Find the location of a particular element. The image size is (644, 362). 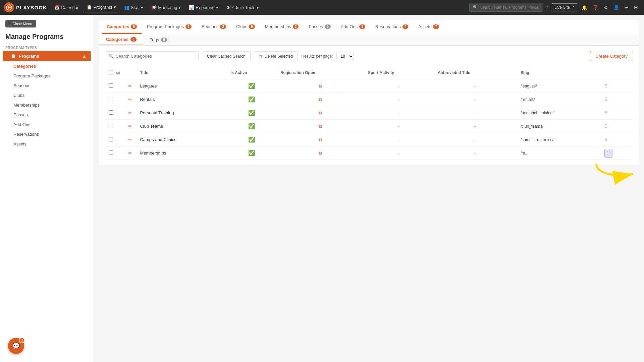

clear-cached-search-button: Clear Cached Search is located at coordinates (226, 56).